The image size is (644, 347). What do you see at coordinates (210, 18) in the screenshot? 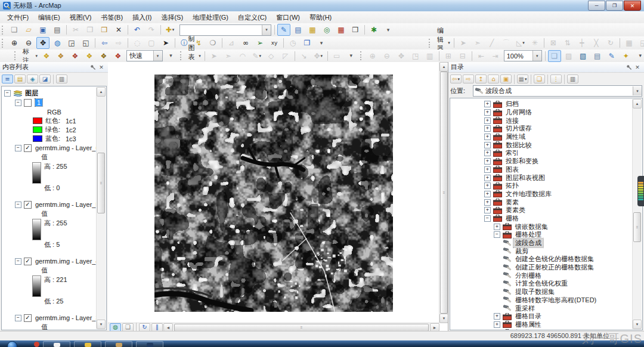
I see `menu-item-6: 地理处理(G)` at bounding box center [210, 18].